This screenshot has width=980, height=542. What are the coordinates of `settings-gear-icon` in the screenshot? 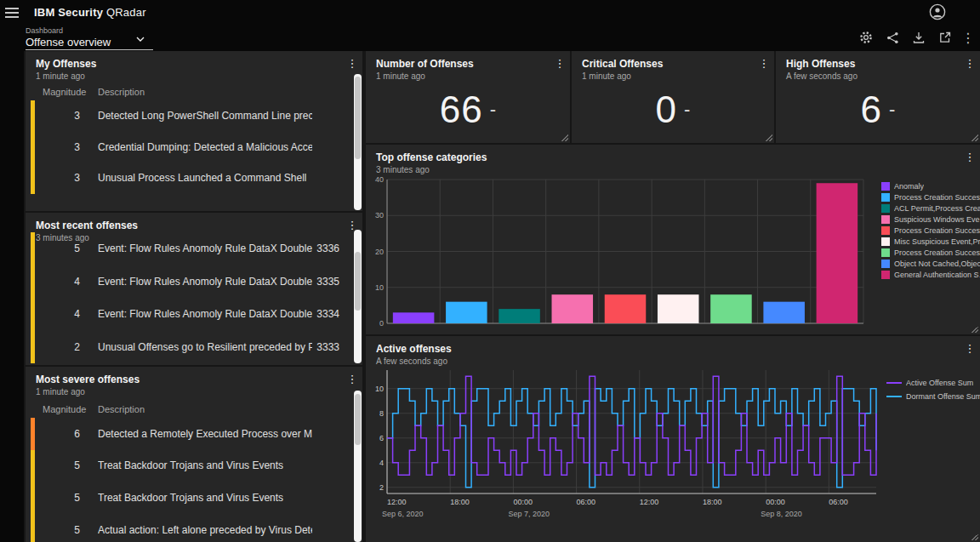 It's located at (866, 37).